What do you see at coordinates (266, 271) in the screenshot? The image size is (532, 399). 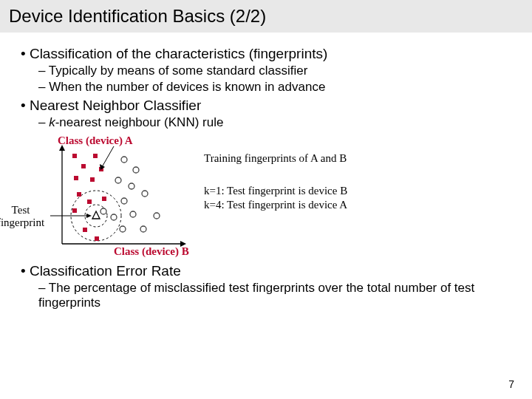 I see `bullet-3: • Classification Error Rate` at bounding box center [266, 271].